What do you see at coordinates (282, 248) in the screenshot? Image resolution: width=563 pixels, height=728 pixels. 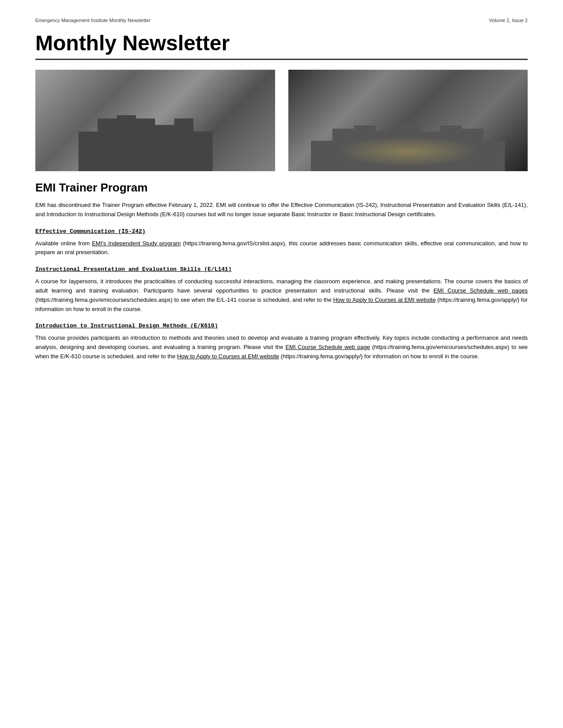 I see `is242-body: Available online from EMI's Independent …` at bounding box center [282, 248].